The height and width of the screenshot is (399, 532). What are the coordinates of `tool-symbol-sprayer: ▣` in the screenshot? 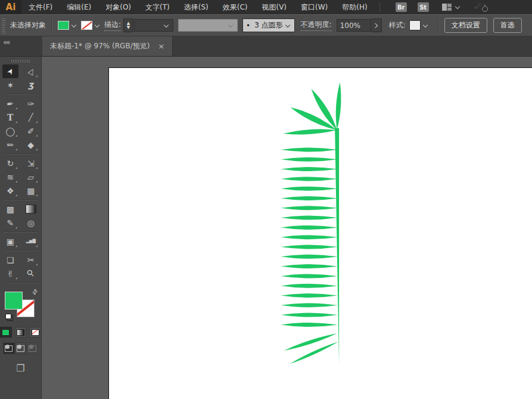 It's located at (11, 241).